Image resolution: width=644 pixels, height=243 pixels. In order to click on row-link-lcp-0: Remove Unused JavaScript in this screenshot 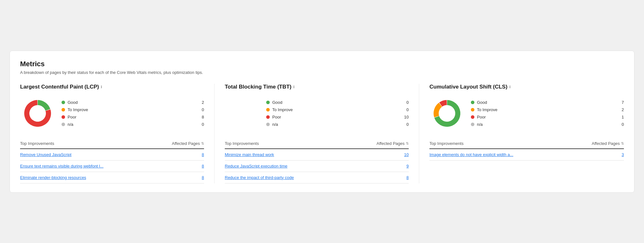, I will do `click(46, 155)`.